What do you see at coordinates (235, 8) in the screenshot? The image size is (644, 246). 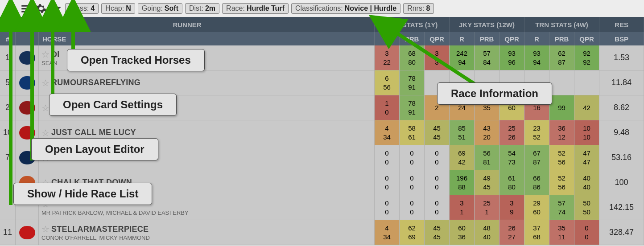 I see `pill-label: Race:` at bounding box center [235, 8].